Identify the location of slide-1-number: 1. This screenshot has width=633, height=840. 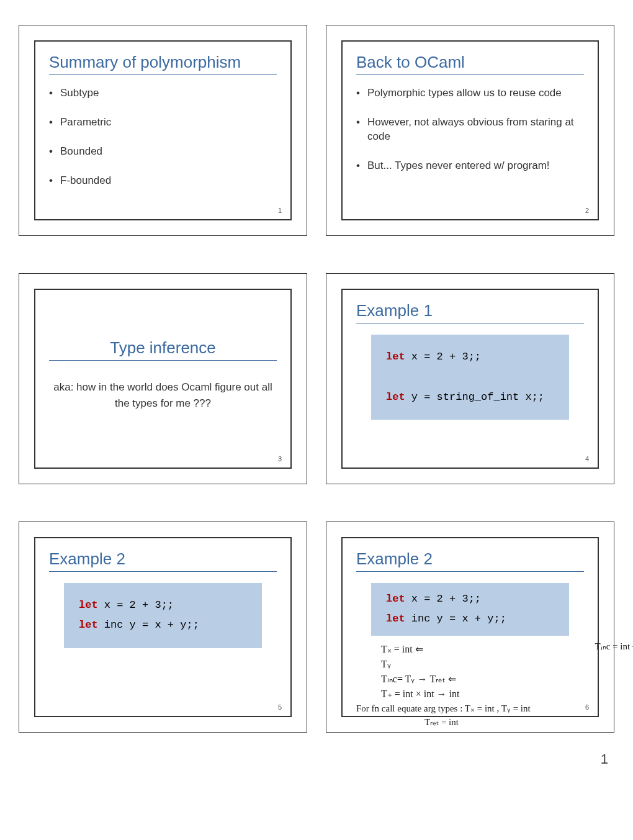
(280, 210).